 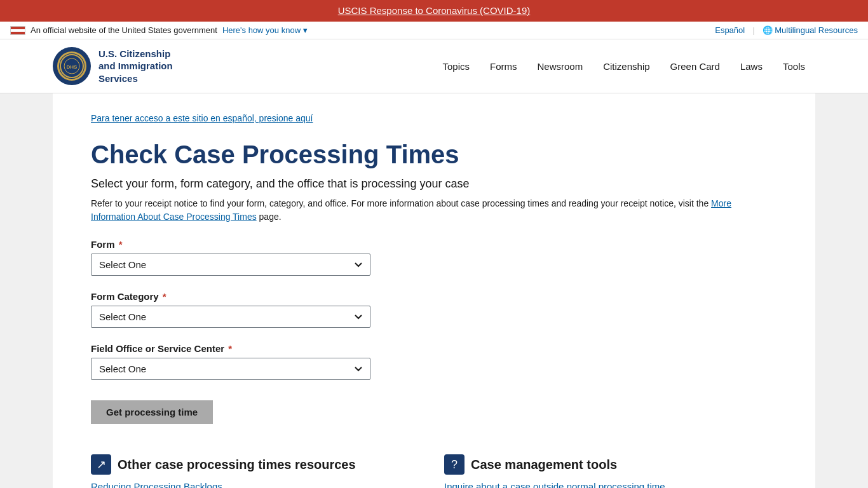 I want to click on covid-banner-link: USCIS Response to Coronavirus (COVID-19), so click(x=435, y=10).